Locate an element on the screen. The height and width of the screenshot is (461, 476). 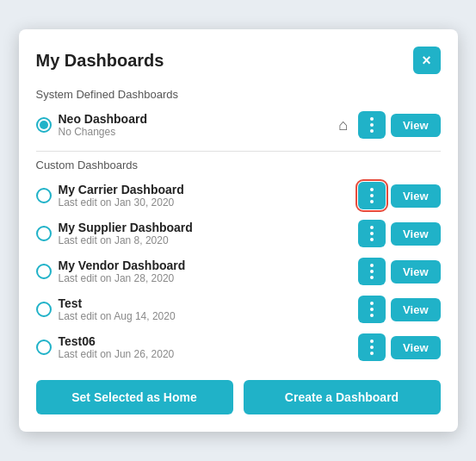
radio-test is located at coordinates (44, 309).